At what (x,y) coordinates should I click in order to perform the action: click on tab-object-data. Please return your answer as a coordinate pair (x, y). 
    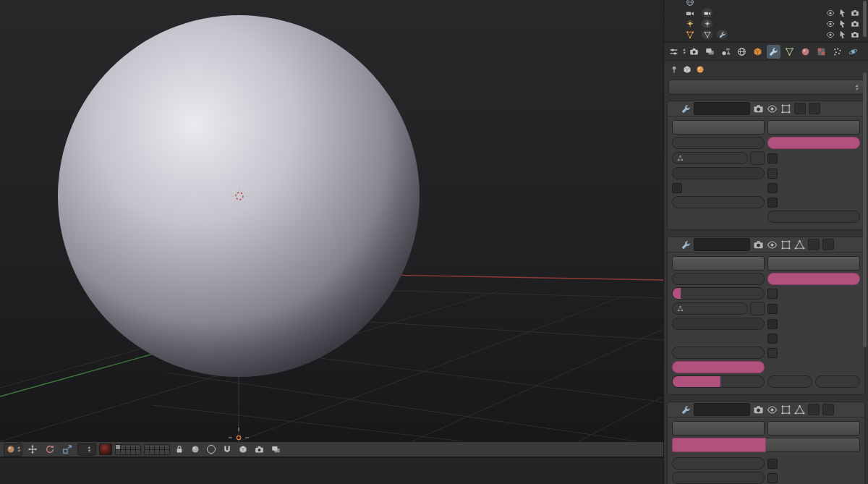
    Looking at the image, I should click on (790, 52).